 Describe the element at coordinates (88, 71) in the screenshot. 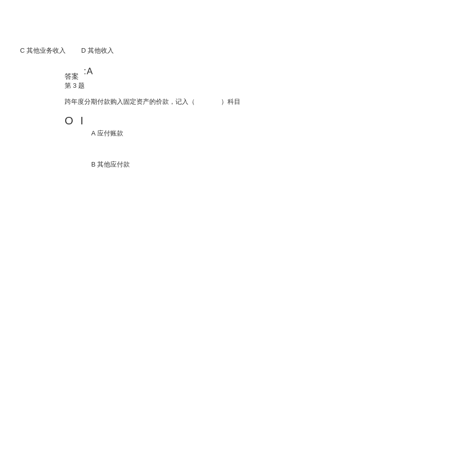

I see `answer-value: :A` at that location.